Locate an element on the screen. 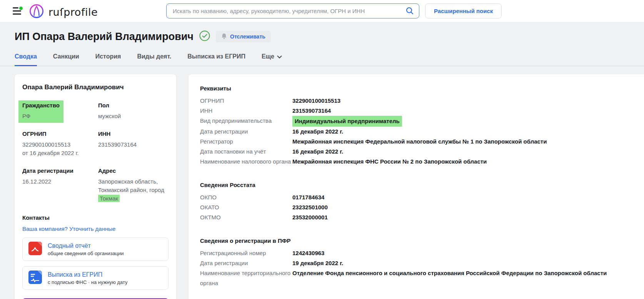 This screenshot has width=644, height=299. detail-row: Регистратор Межрайонная инспекция Федера… is located at coordinates (416, 142).